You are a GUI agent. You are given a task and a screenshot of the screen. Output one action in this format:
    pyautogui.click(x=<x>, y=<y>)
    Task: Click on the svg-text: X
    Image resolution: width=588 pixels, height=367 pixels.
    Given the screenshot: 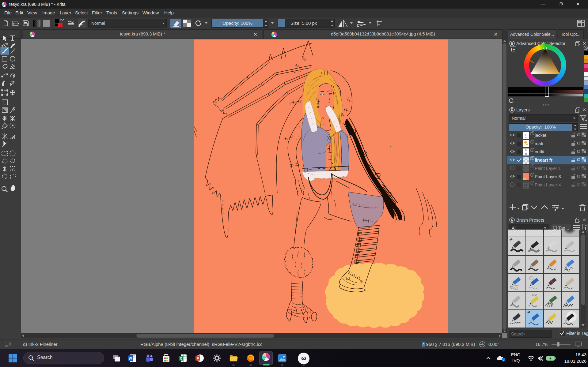 What is the action you would take?
    pyautogui.click(x=181, y=358)
    